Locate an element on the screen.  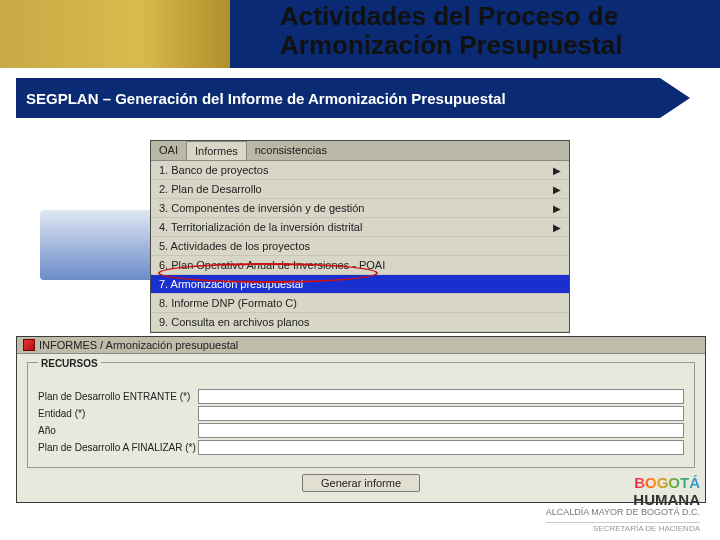
form-titlebar: INFORMES / Armonización presupuestal is located at coordinates (361, 346).